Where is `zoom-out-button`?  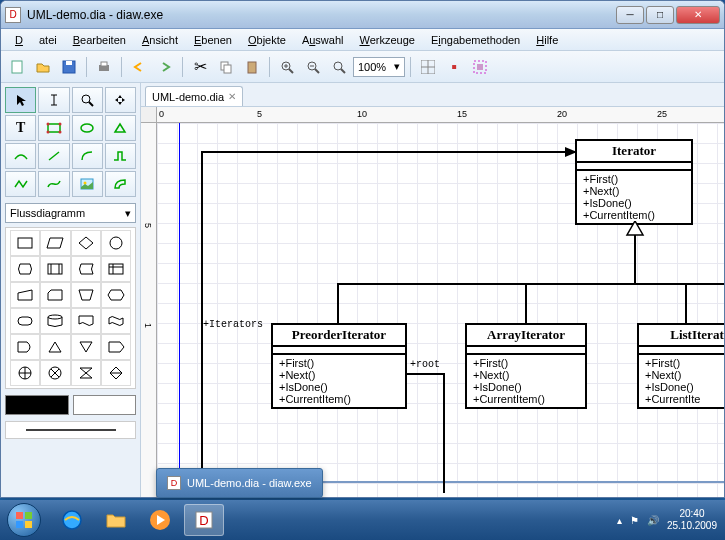 zoom-out-button is located at coordinates (313, 67).